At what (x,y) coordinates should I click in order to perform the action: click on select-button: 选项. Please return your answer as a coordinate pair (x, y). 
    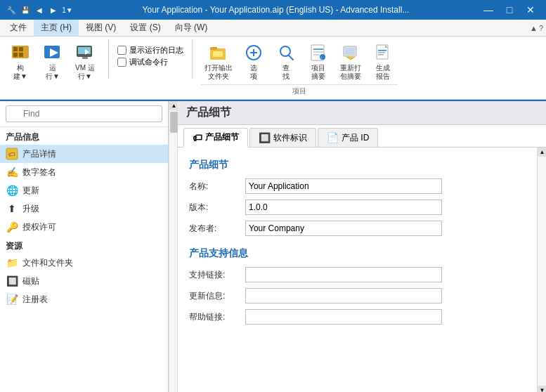
    Looking at the image, I should click on (254, 61).